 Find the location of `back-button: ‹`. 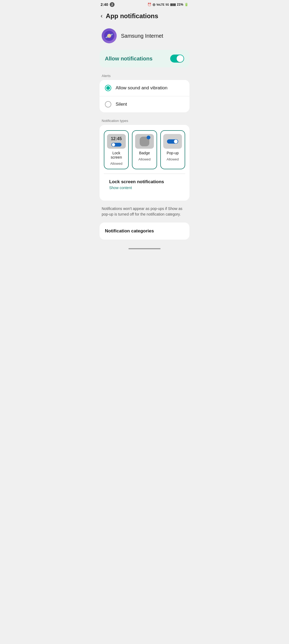

back-button: ‹ is located at coordinates (102, 16).